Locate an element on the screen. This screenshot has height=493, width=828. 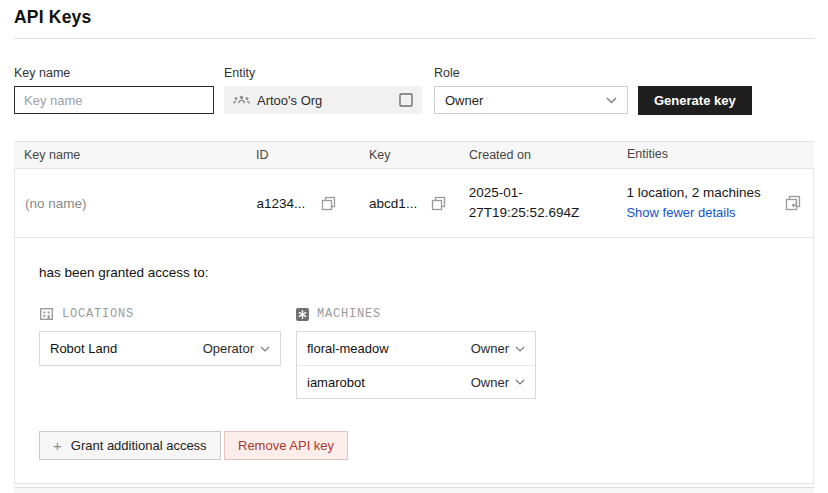
organization-people-icon is located at coordinates (242, 100).